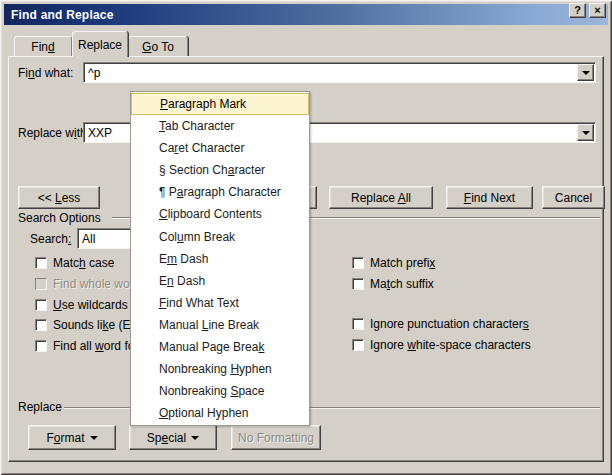 The height and width of the screenshot is (475, 612). I want to click on replace-all-button-label: Replace All, so click(381, 198).